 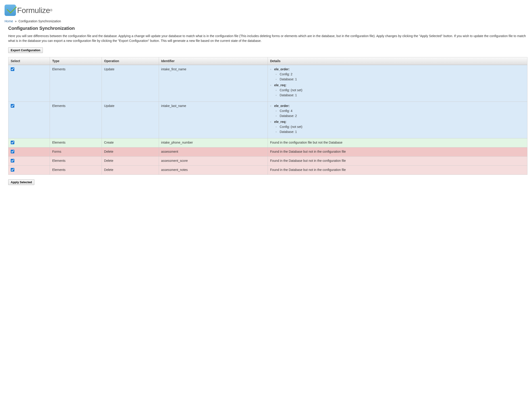 What do you see at coordinates (398, 119) in the screenshot?
I see `details-list: ele_order:Config: 4Database: 2ele_req:Co…` at bounding box center [398, 119].